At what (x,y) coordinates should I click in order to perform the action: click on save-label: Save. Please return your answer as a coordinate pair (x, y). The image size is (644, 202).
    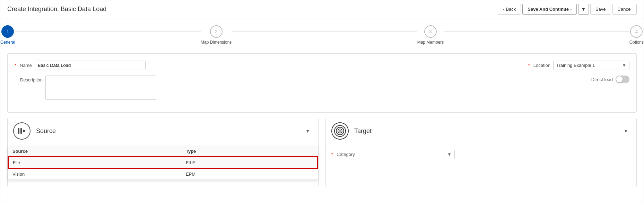
    Looking at the image, I should click on (601, 9).